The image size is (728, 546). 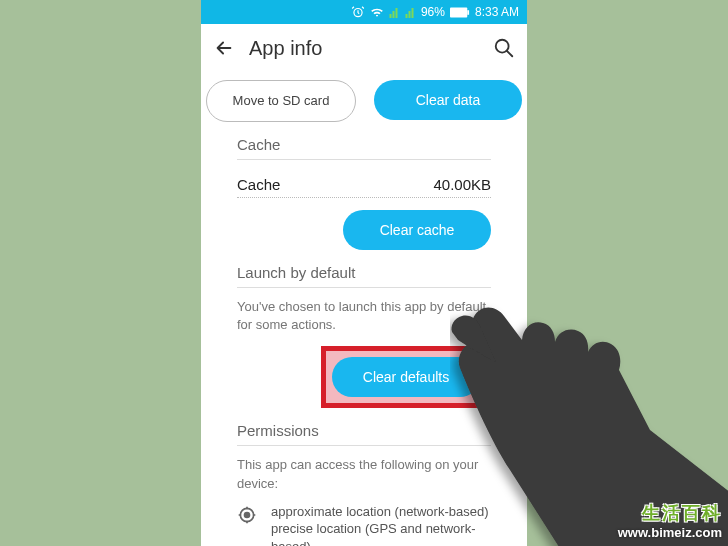 I want to click on location-icon, so click(x=247, y=515).